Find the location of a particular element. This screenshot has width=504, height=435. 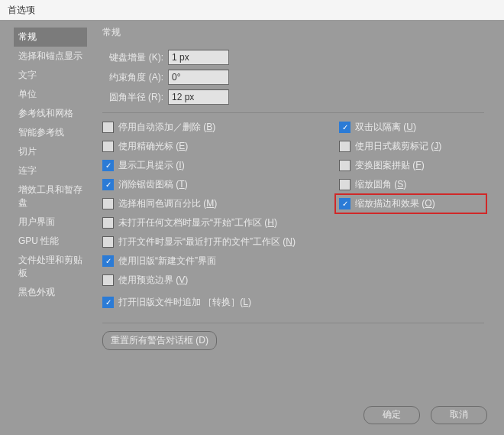

checkbox-label: 变换图案拼贴 (F) is located at coordinates (389, 165).